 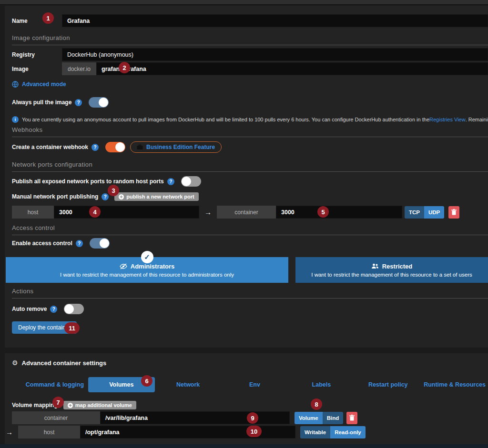 What do you see at coordinates (53, 309) in the screenshot?
I see `auto-remove-help-icon: ?` at bounding box center [53, 309].